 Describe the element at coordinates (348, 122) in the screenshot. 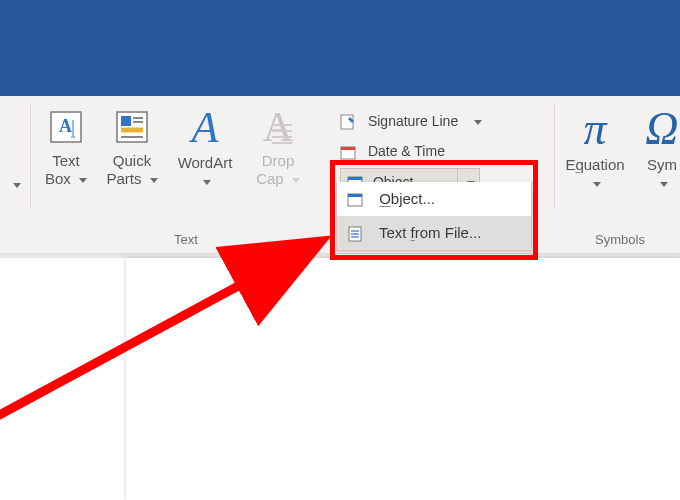

I see `signature-line-icon` at that location.